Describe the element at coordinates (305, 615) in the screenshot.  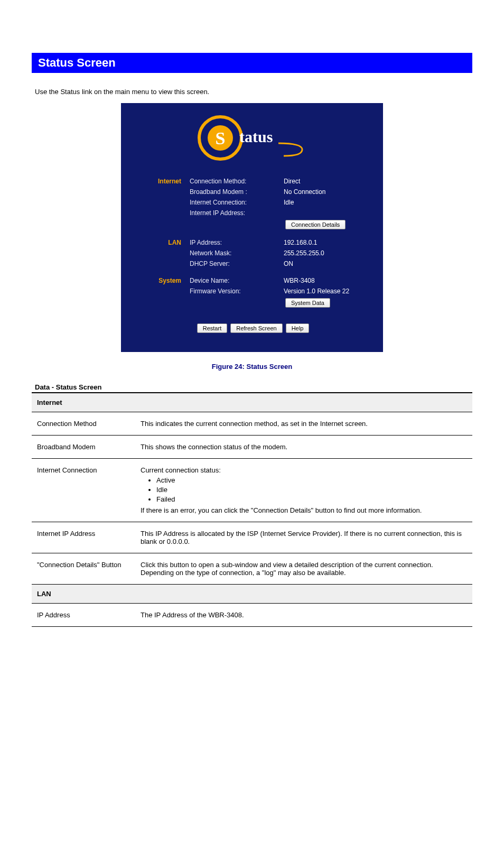
I see `desc-cell: The IP Address of the WBR-3408.` at that location.